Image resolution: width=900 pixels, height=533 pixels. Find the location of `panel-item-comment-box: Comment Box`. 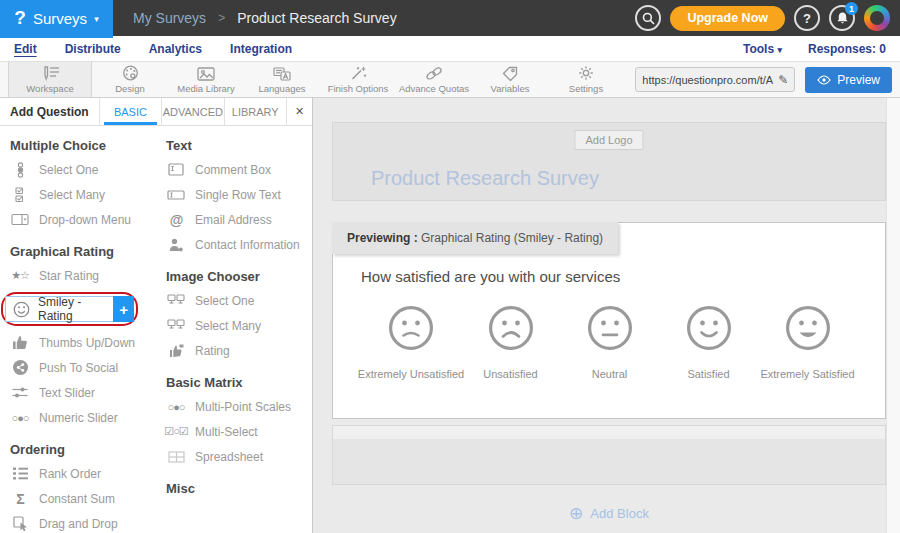

panel-item-comment-box: Comment Box is located at coordinates (234, 170).